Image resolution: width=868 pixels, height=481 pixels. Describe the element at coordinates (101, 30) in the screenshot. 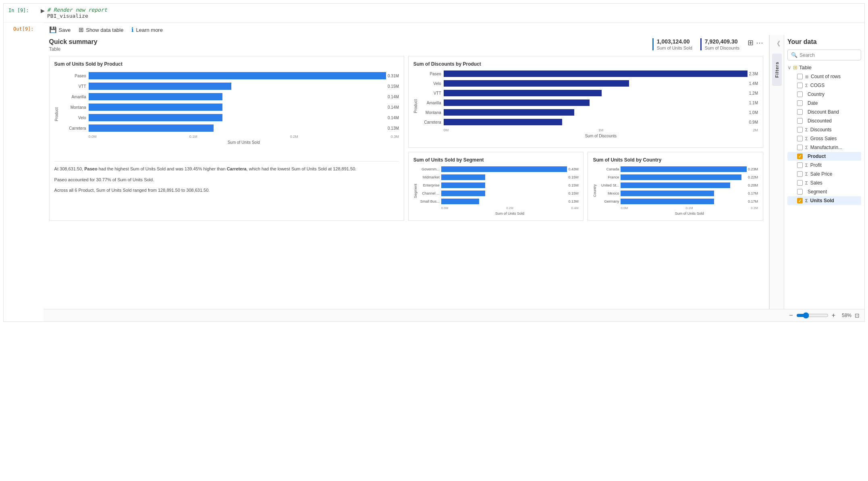

I see `show-data-table-button: ⊞ Show data table` at that location.